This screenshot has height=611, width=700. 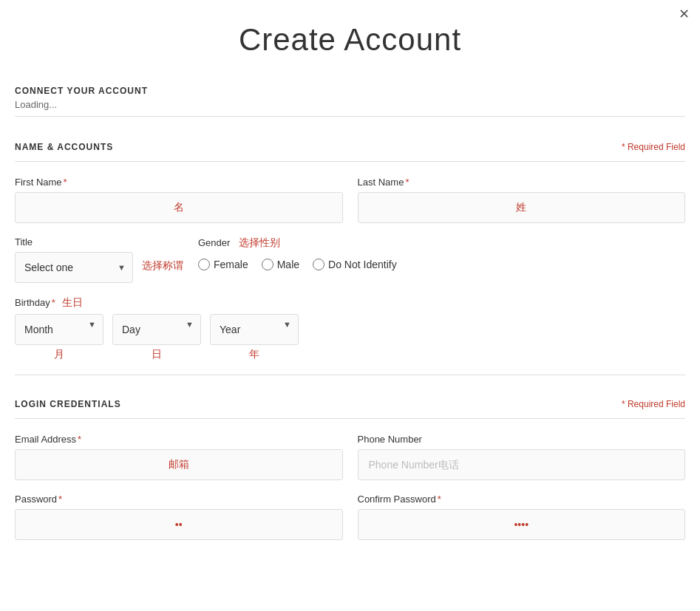 What do you see at coordinates (281, 264) in the screenshot?
I see `gender-male-option: Male` at bounding box center [281, 264].